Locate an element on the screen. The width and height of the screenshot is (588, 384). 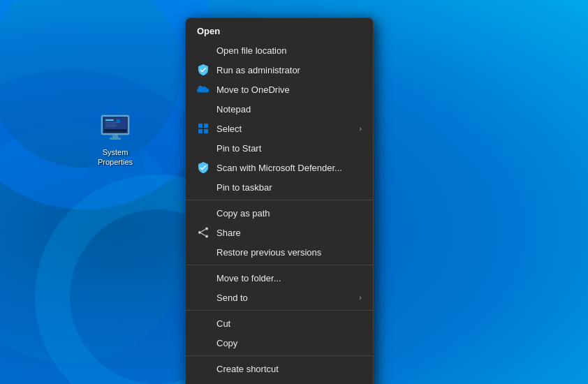
menu-item-text-select: Select is located at coordinates (284, 128).